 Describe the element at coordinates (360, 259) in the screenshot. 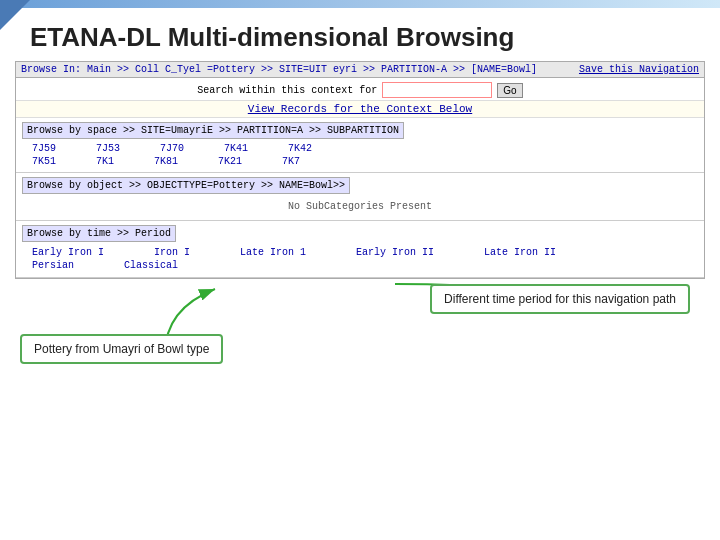

I see `time-items: Early Iron I Iron I Late Iron 1 Early Ir…` at that location.